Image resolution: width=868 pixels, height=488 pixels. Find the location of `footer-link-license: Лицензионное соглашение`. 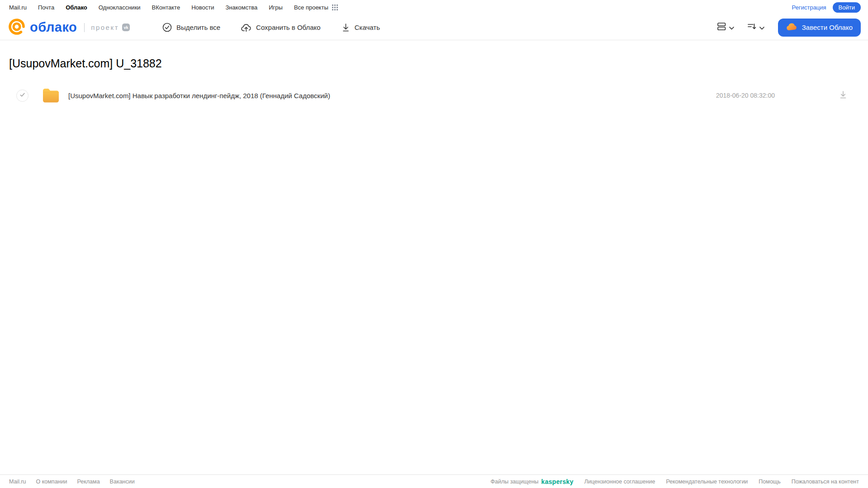

footer-link-license: Лицензионное соглашение is located at coordinates (620, 482).